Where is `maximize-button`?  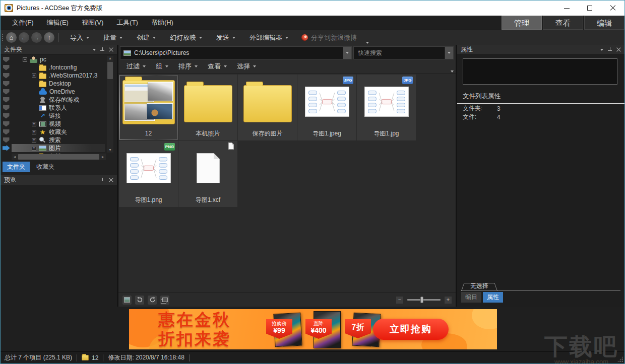 maximize-button is located at coordinates (590, 8).